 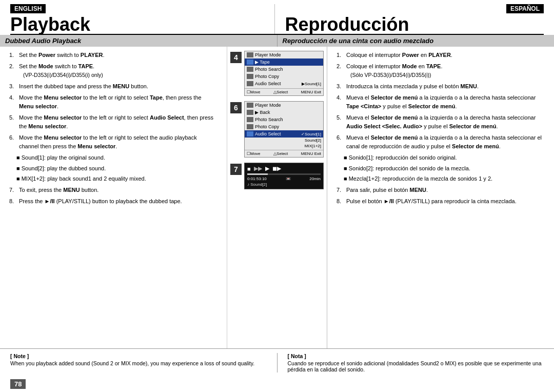 I want to click on step-es-4-text: Mueva el Selector de menú a la izquierda…, so click(x=445, y=102).